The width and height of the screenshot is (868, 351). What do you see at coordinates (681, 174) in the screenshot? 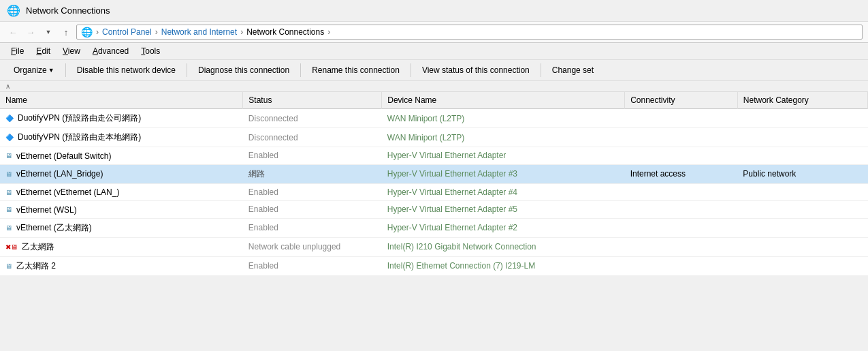
I see `cell-connectivity: Internet access` at bounding box center [681, 174].